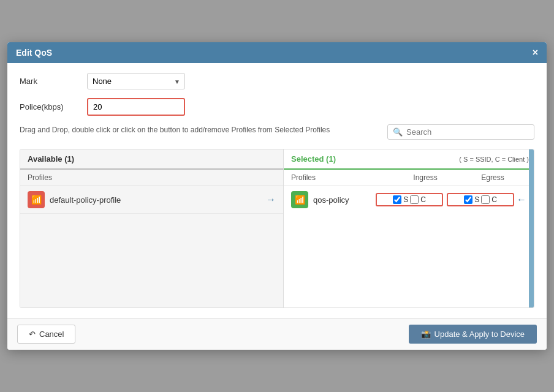  I want to click on police-row: Police(kbps), so click(277, 107).